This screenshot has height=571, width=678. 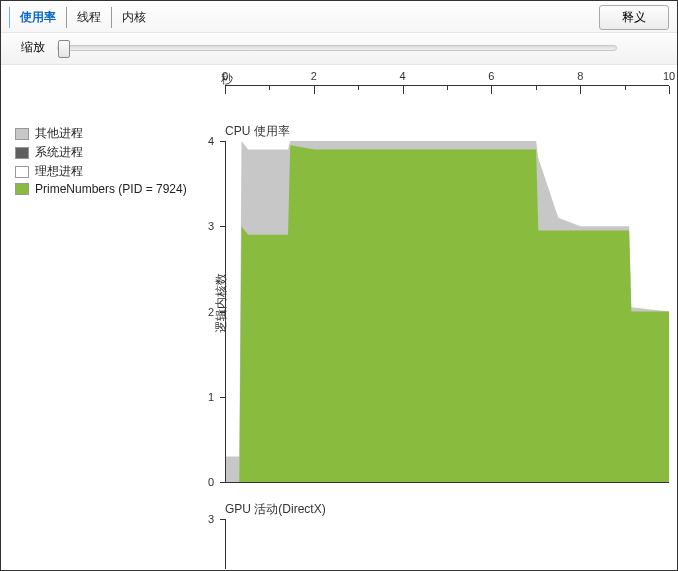 I want to click on gpu-chart: GPU 活动(DirectX) 3, so click(x=444, y=536).